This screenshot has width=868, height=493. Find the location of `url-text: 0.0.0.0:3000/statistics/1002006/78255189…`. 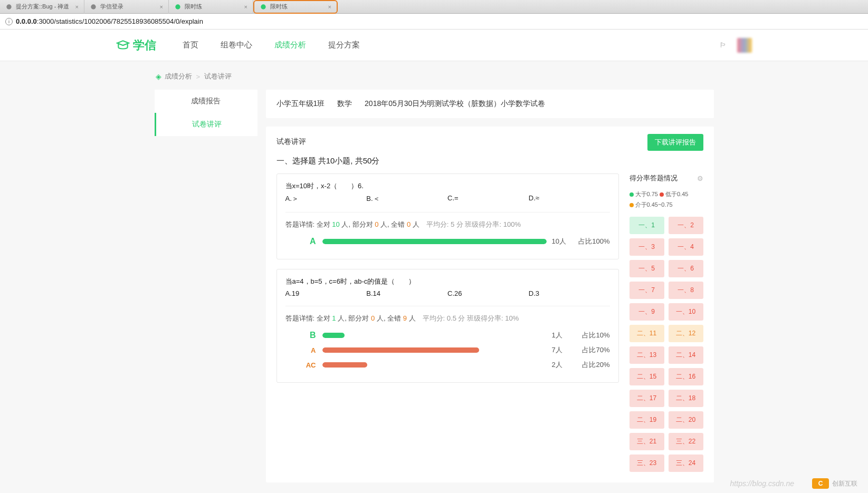

url-text: 0.0.0.0:3000/statistics/1002006/78255189… is located at coordinates (110, 21).